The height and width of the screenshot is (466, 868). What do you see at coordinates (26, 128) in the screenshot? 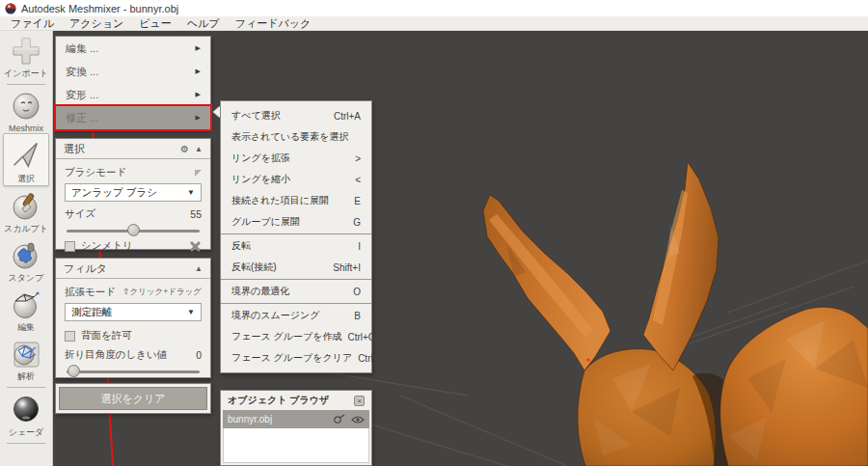
I see `sidebar-item-label: Meshmix` at bounding box center [26, 128].